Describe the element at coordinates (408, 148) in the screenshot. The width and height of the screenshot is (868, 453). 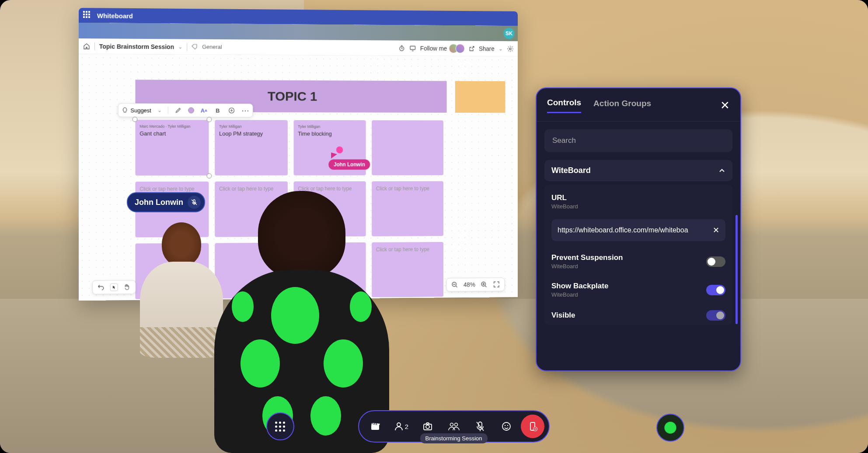
I see `sticky-note-empty` at that location.